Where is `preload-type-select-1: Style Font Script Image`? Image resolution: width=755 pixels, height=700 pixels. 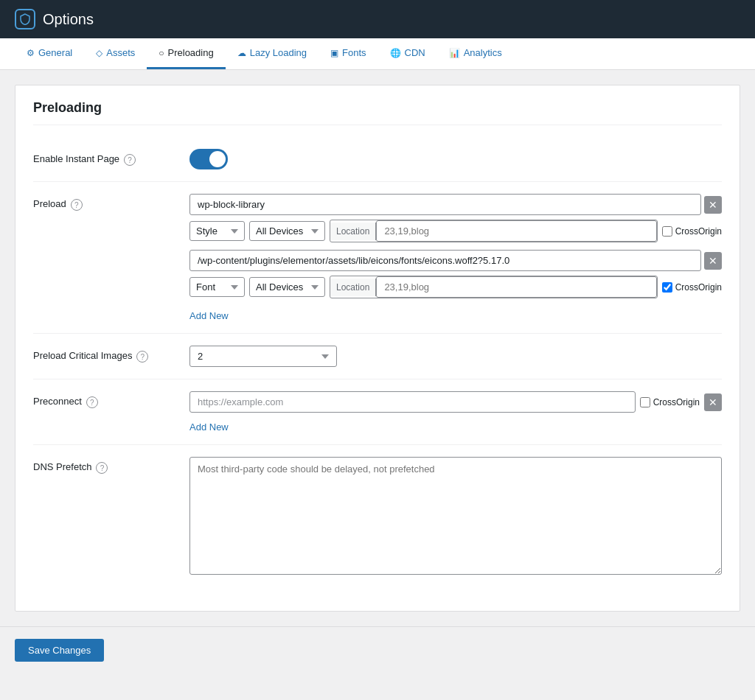 preload-type-select-1: Style Font Script Image is located at coordinates (217, 231).